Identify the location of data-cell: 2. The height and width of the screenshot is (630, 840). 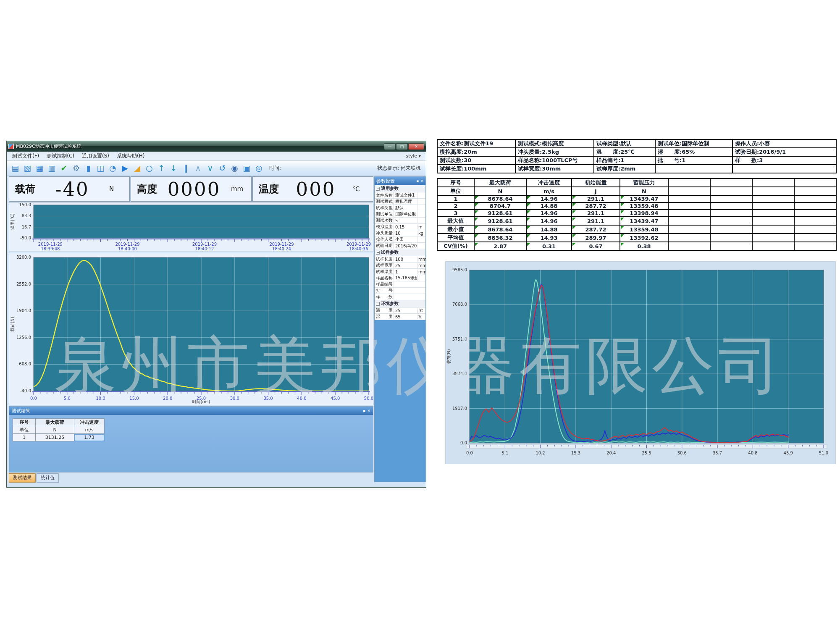
(456, 206).